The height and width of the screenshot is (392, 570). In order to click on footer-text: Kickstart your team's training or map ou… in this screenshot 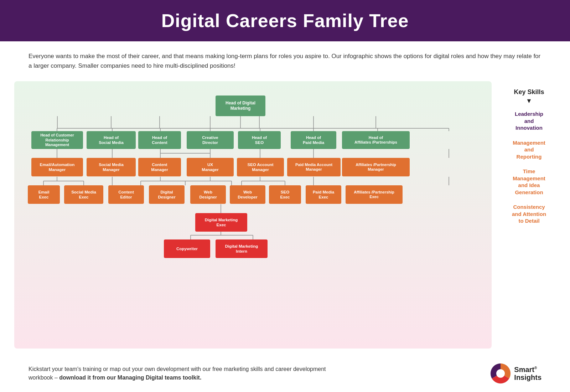, I will do `click(189, 373)`.